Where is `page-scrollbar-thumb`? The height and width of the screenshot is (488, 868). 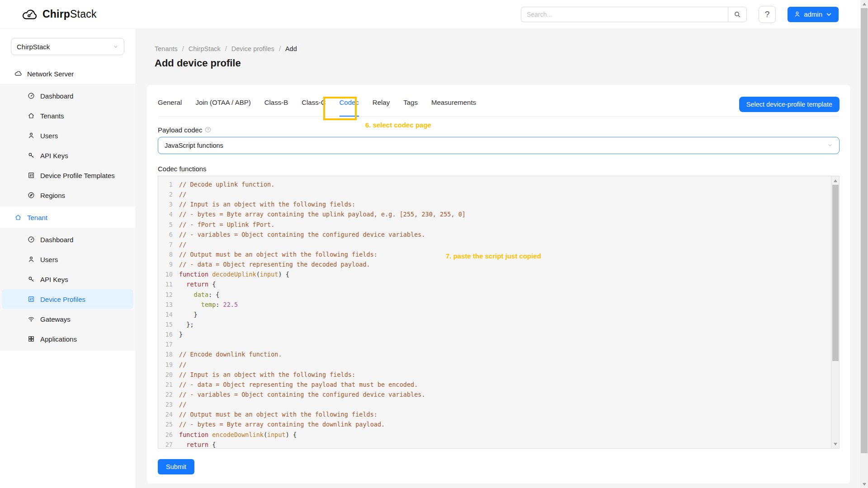 page-scrollbar-thumb is located at coordinates (864, 230).